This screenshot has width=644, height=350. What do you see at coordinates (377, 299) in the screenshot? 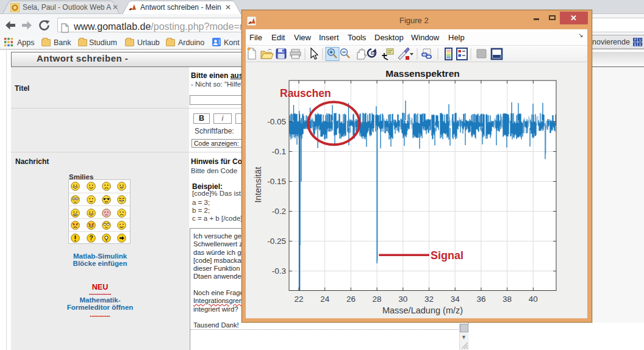
I see `svg-text: 28` at bounding box center [377, 299].